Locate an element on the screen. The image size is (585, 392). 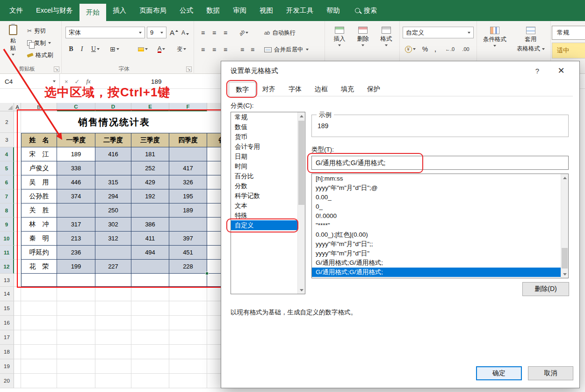
cell-A18 is located at coordinates (18, 352).